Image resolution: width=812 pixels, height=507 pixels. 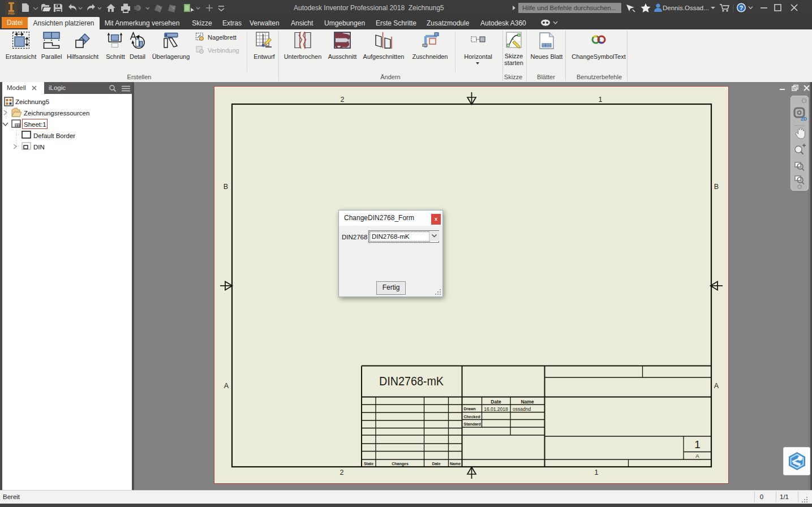 I want to click on svg-text: ossadnd, so click(x=522, y=409).